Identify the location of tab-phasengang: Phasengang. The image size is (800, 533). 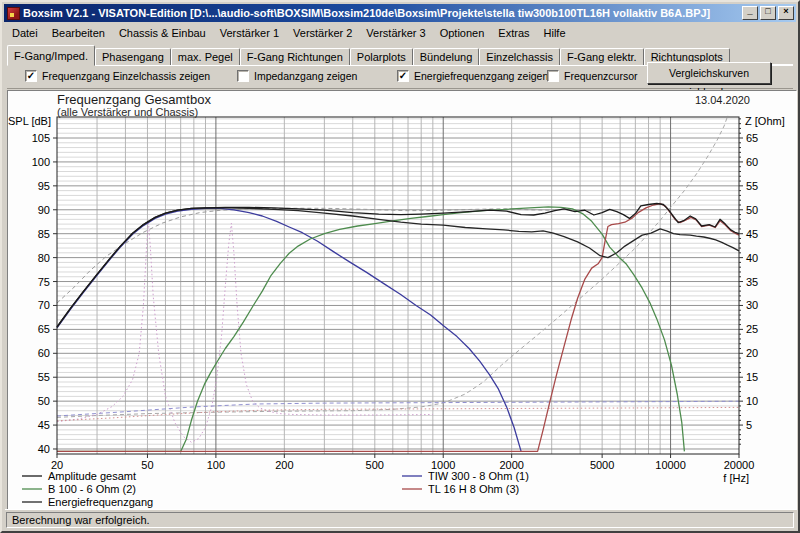
(133, 57).